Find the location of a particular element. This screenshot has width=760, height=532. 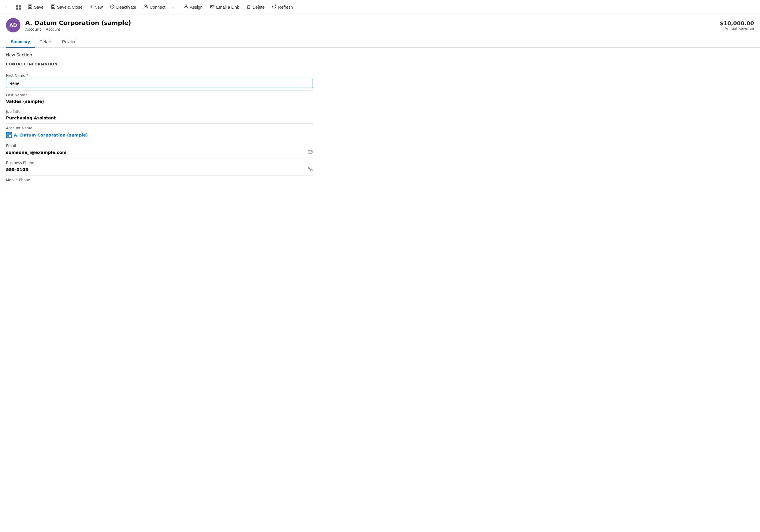

field-mobile-phone: Mobile Phone --- is located at coordinates (160, 183).